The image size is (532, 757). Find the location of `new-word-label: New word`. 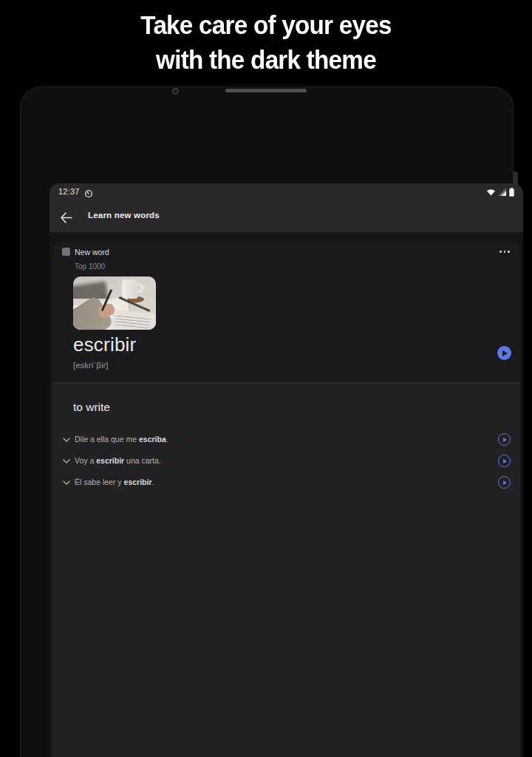

new-word-label: New word is located at coordinates (92, 252).